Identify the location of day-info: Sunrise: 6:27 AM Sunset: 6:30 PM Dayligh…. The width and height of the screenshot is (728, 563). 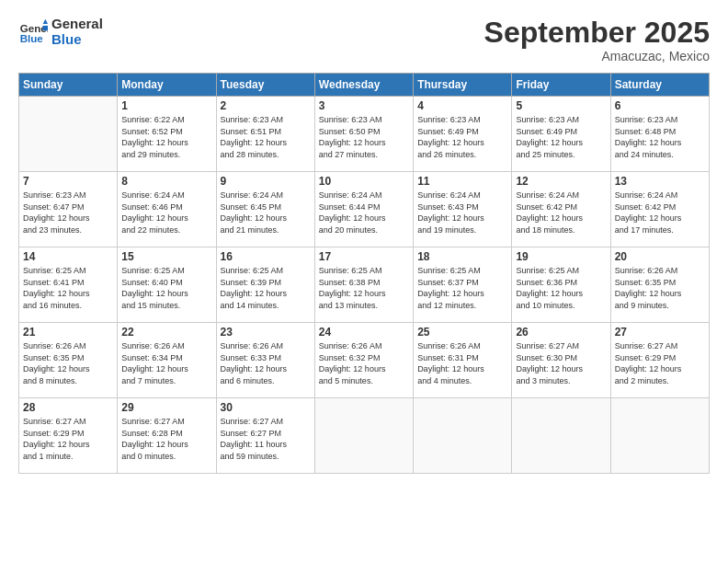
(561, 363).